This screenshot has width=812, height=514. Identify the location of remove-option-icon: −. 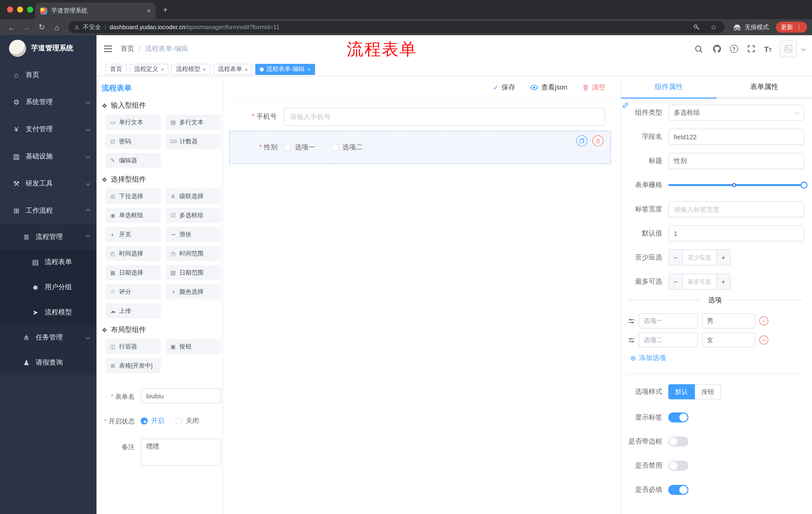
(764, 321).